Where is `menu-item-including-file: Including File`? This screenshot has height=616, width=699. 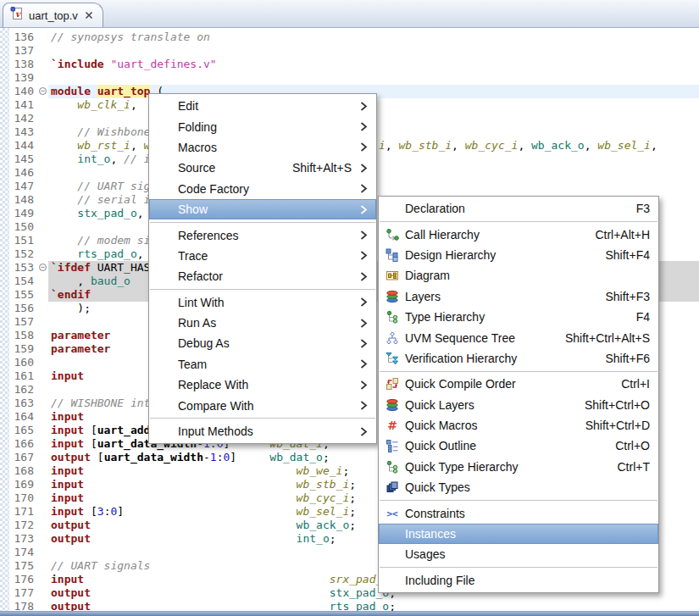
menu-item-including-file: Including File is located at coordinates (519, 580).